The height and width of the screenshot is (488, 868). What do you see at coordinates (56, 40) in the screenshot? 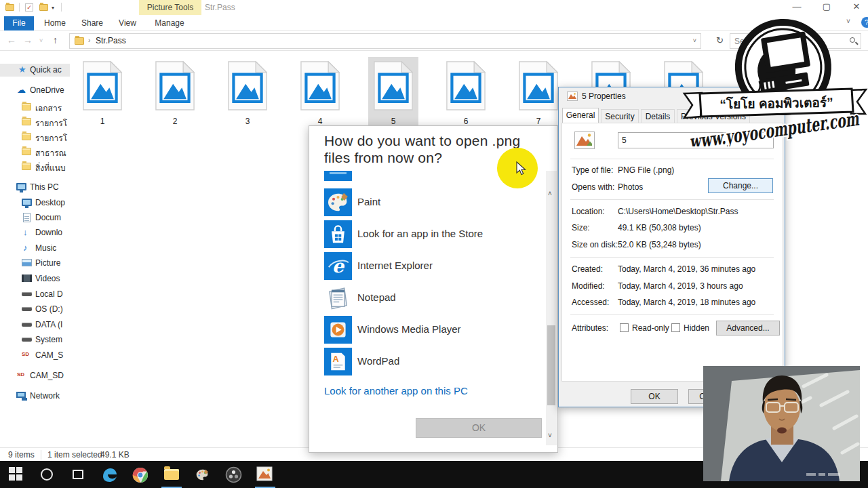
I see `up-icon: ↑` at bounding box center [56, 40].